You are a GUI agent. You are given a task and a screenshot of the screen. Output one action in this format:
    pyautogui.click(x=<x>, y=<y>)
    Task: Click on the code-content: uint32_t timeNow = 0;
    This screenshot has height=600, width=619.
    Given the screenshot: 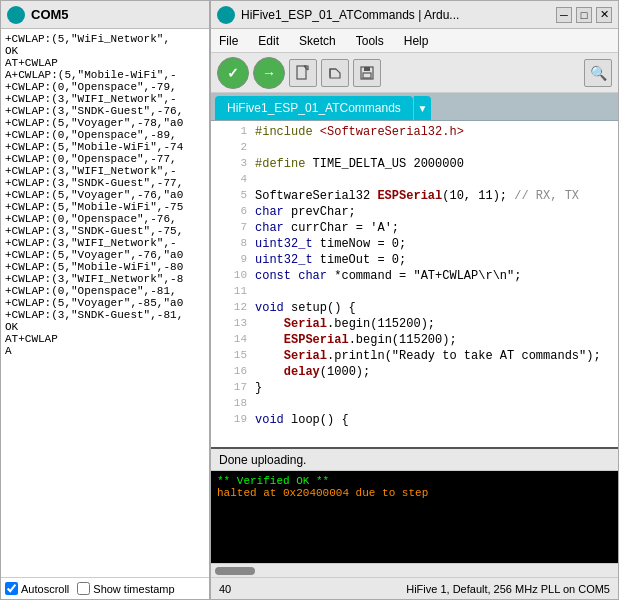 What is the action you would take?
    pyautogui.click(x=330, y=245)
    